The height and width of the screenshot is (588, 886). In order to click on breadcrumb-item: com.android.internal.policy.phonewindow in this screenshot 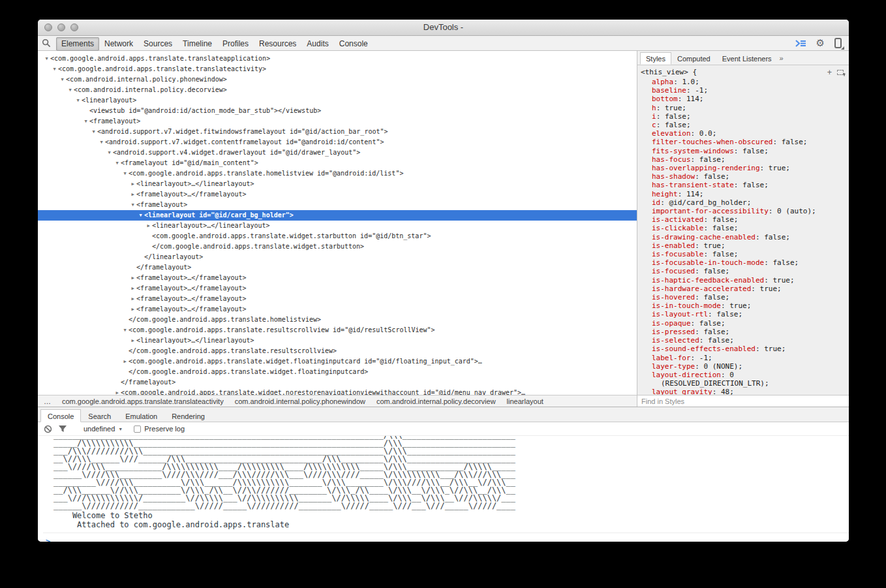, I will do `click(300, 401)`.